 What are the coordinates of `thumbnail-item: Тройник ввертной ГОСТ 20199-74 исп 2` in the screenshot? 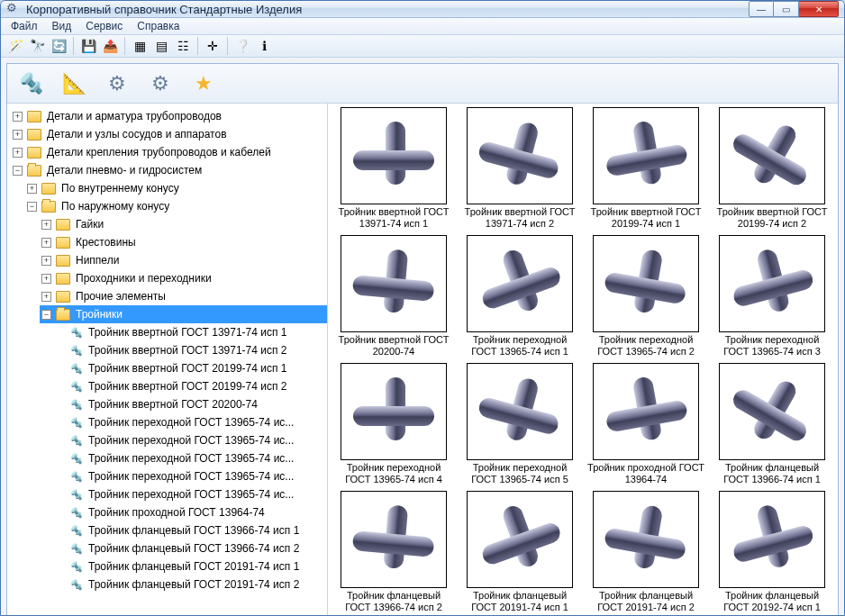 It's located at (772, 168).